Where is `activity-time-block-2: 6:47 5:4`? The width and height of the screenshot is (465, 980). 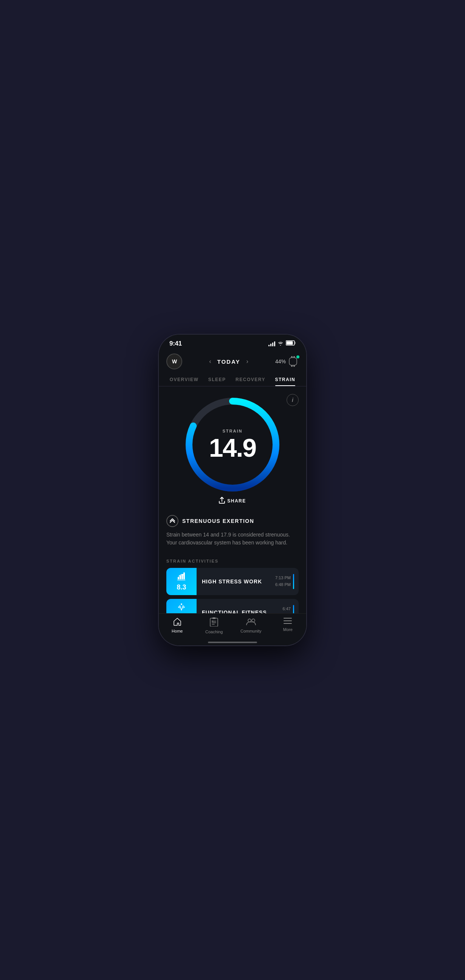
activity-time-block-2: 6:47 5:4 is located at coordinates (291, 609).